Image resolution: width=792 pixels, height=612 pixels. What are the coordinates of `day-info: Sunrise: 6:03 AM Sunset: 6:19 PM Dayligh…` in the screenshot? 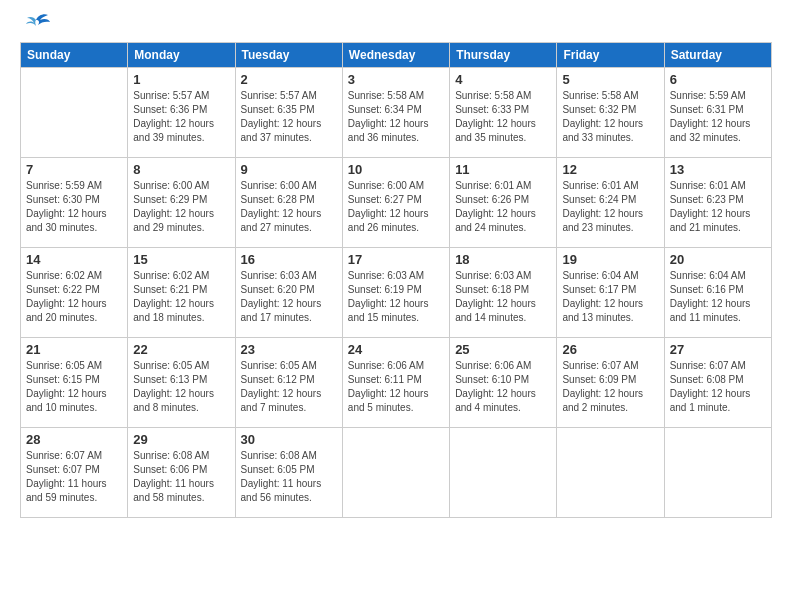 It's located at (396, 297).